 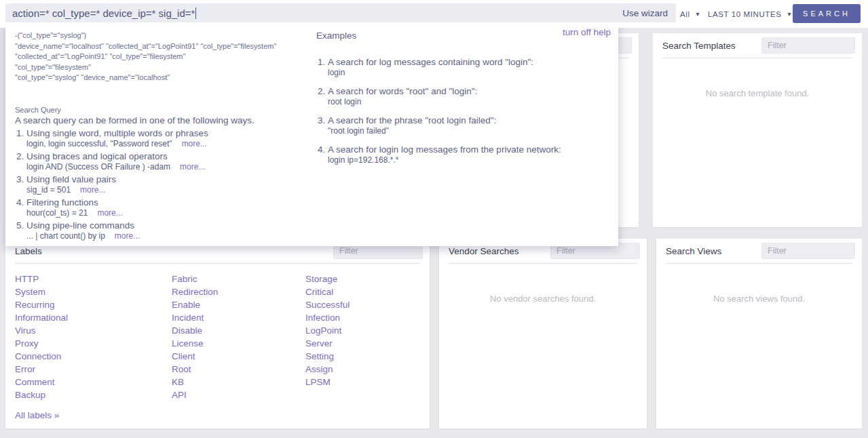 What do you see at coordinates (170, 225) in the screenshot?
I see `search-query-item-title: Using pipe-line commands` at bounding box center [170, 225].